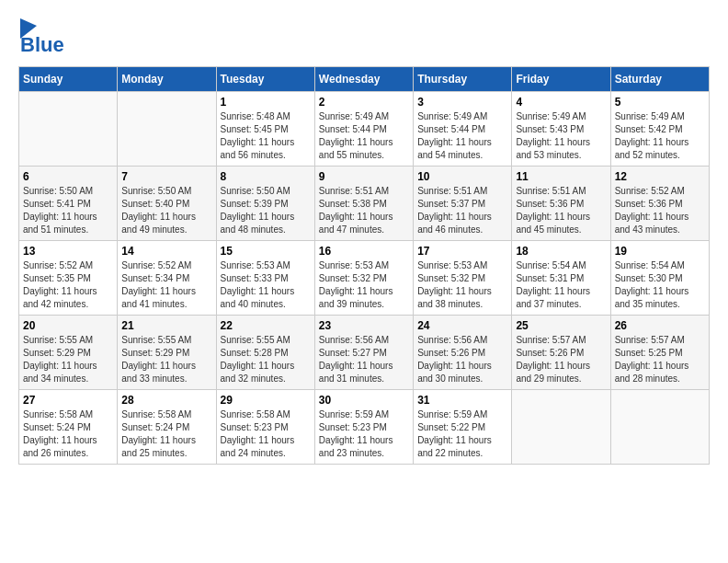 The height and width of the screenshot is (563, 728). Describe the element at coordinates (266, 177) in the screenshot. I see `day-number: 8` at that location.